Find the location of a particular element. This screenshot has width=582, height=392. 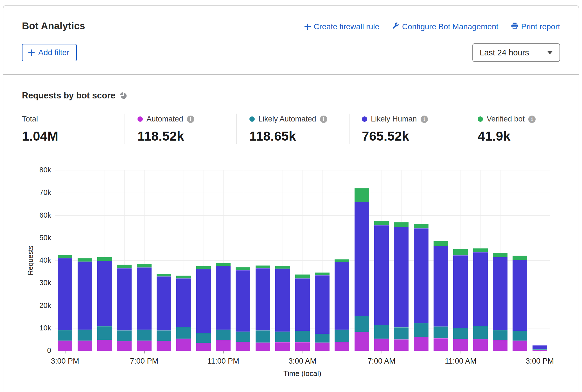

bar-12:00 AM is located at coordinates (243, 309).